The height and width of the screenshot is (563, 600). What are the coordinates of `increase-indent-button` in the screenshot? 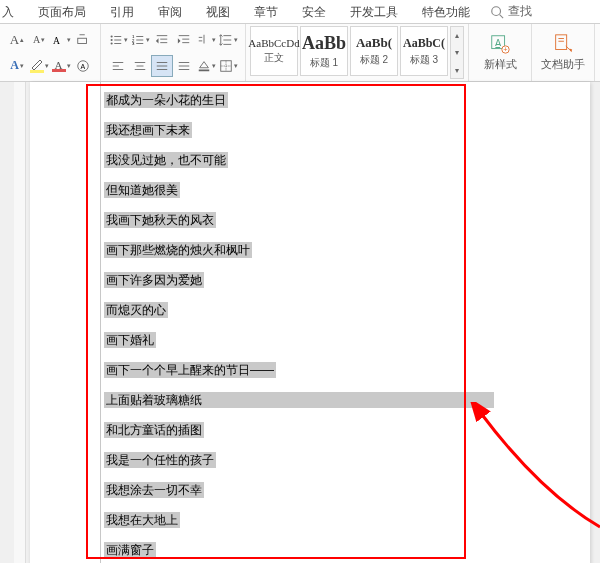 It's located at (184, 40).